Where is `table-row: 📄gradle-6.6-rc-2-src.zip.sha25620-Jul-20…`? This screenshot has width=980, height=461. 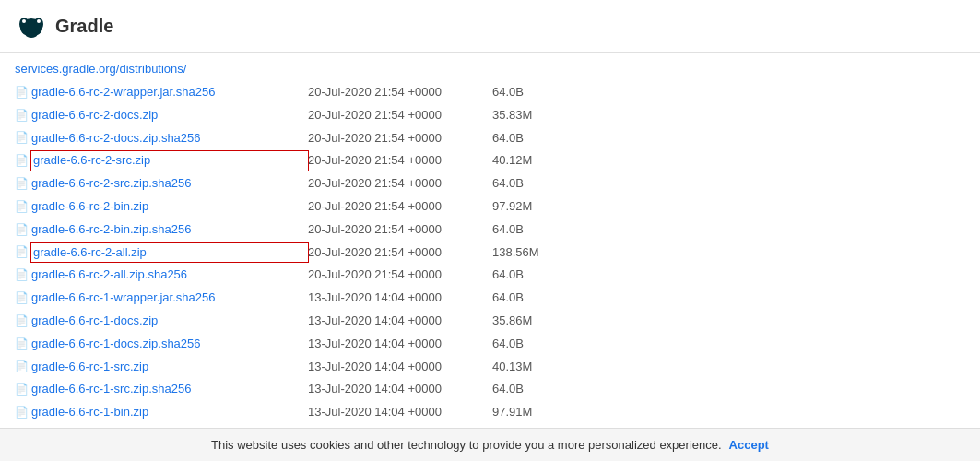 table-row: 📄gradle-6.6-rc-2-src.zip.sha25620-Jul-20… is located at coordinates (490, 184).